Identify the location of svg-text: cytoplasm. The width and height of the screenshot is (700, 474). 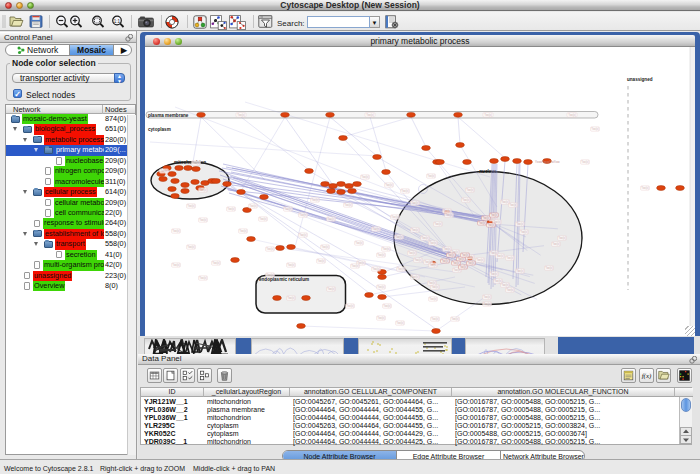
(160, 130).